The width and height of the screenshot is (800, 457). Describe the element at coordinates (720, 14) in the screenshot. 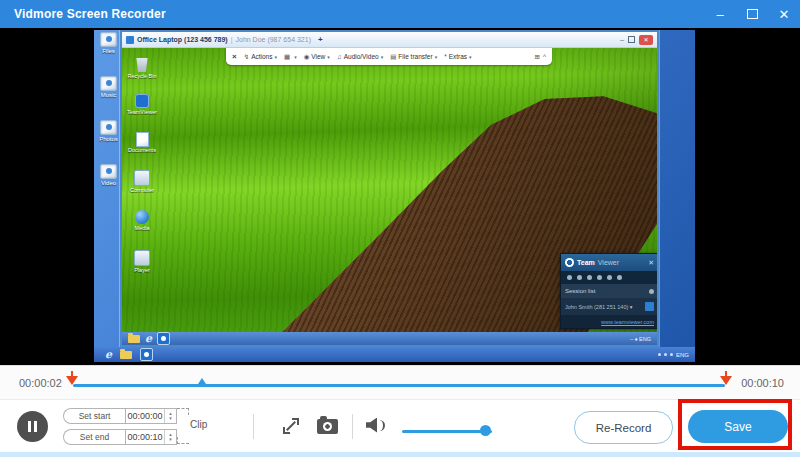

I see `minimize-button: –` at that location.